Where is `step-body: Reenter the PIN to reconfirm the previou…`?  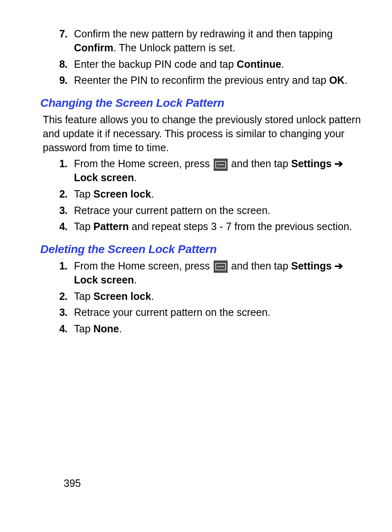
step-body: Reenter the PIN to reconfirm the previou… is located at coordinates (221, 81).